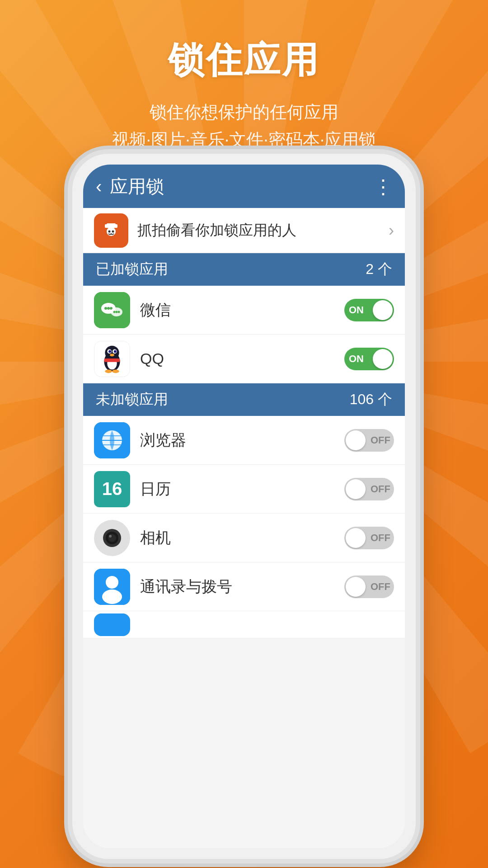  I want to click on main-title: 锁住应用, so click(244, 61).